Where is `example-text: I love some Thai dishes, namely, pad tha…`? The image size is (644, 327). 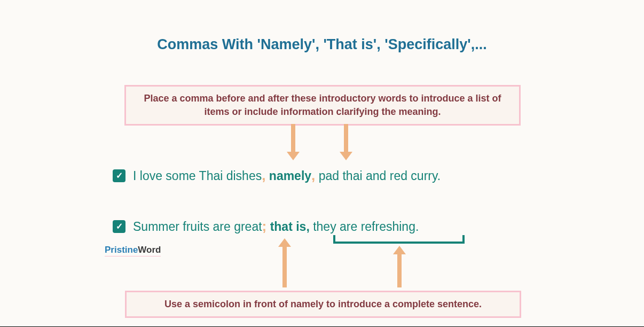 example-text: I love some Thai dishes, namely, pad tha… is located at coordinates (287, 175).